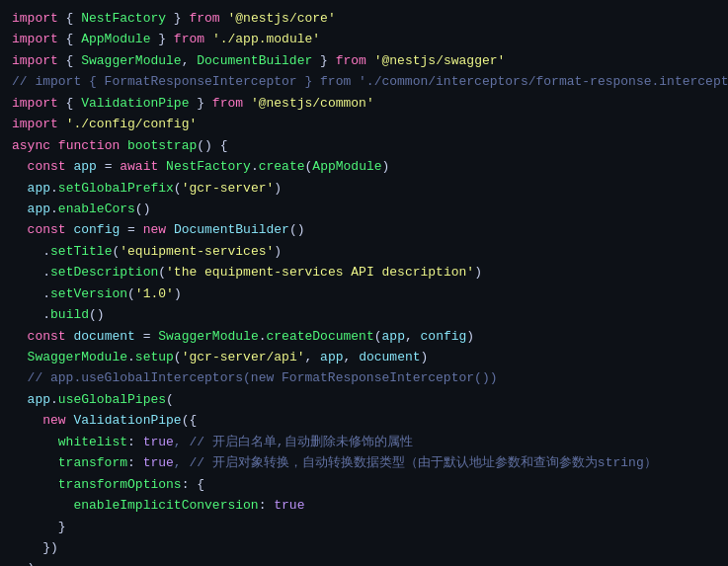 This screenshot has width=728, height=566. What do you see at coordinates (77, 358) in the screenshot?
I see `code-token: SwaggerModule` at bounding box center [77, 358].